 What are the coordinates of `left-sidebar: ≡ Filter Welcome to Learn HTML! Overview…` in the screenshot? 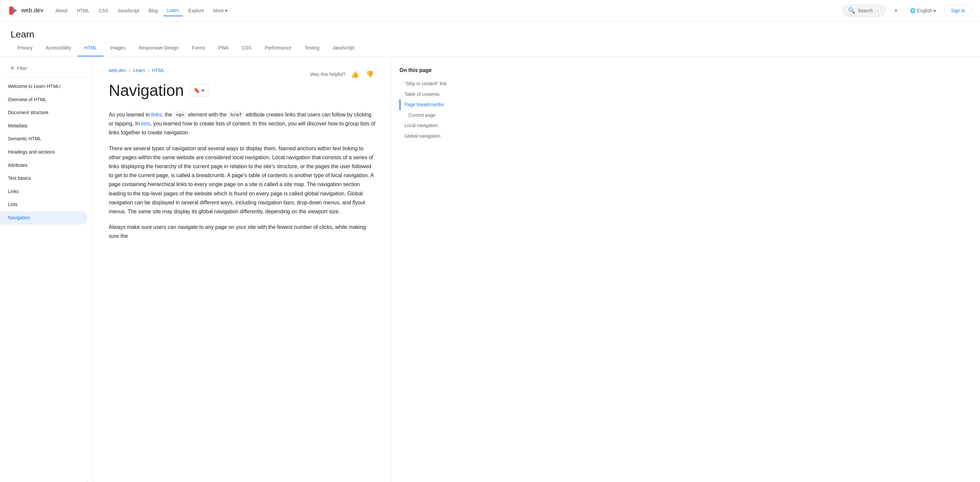 It's located at (46, 270).